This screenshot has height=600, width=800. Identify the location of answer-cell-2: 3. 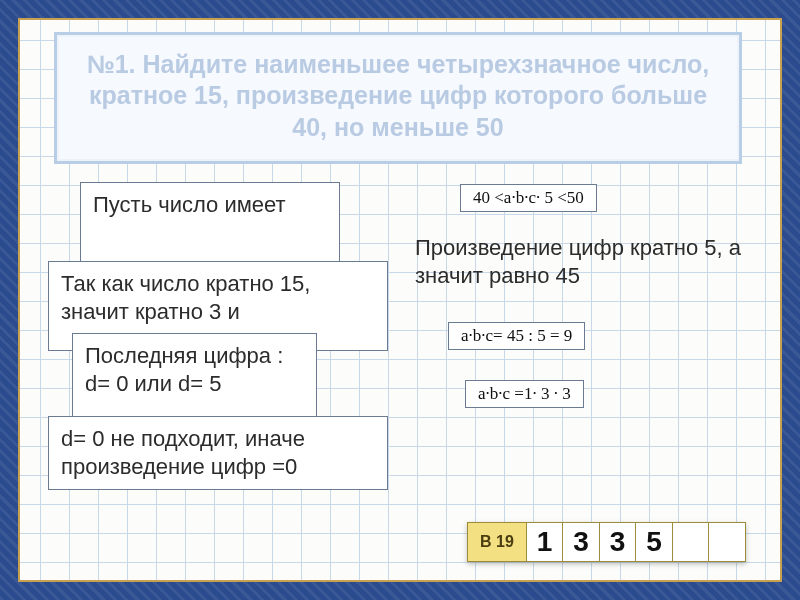
(618, 542).